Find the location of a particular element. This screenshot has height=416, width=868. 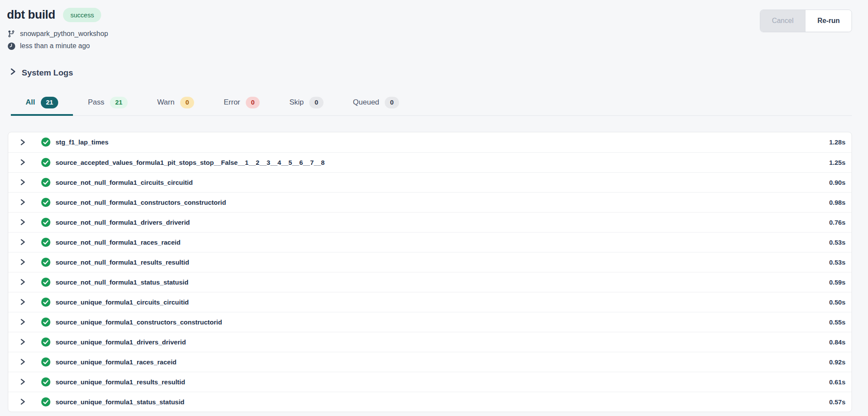

node-name: source_not_null_formula1_drivers_driveri… is located at coordinates (122, 222).